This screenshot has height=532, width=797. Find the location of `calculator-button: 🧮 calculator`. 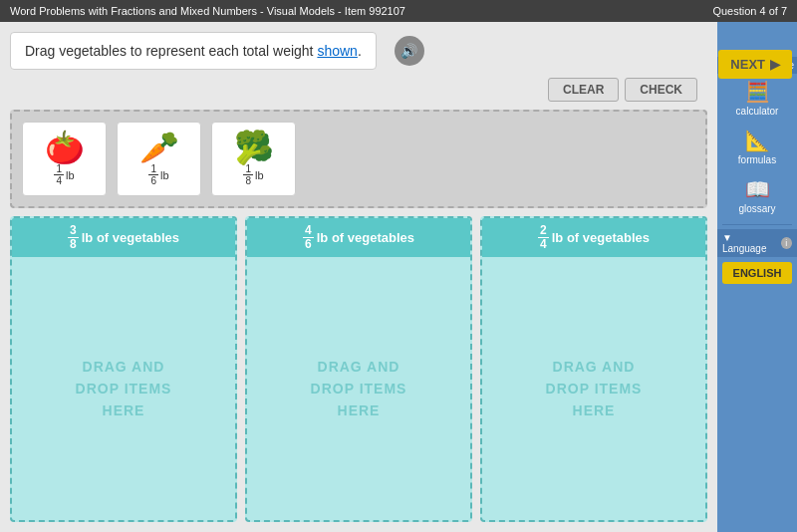

calculator-button: 🧮 calculator is located at coordinates (757, 98).